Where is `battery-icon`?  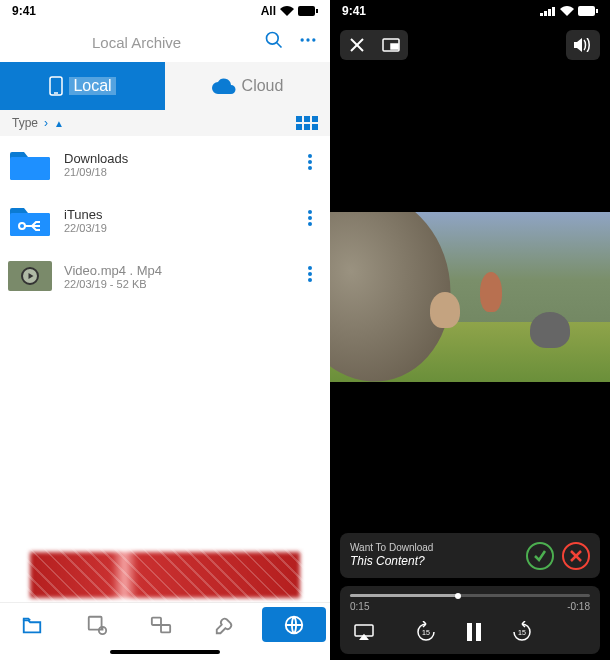
battery-icon is located at coordinates (588, 11).